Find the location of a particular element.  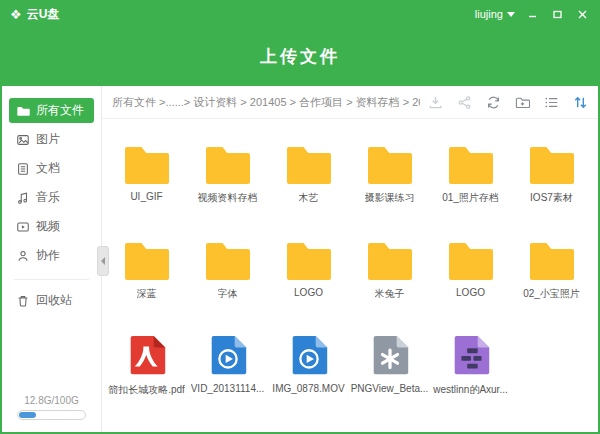

sidebar-item-recycle-bin: 回收站 is located at coordinates (52, 300).